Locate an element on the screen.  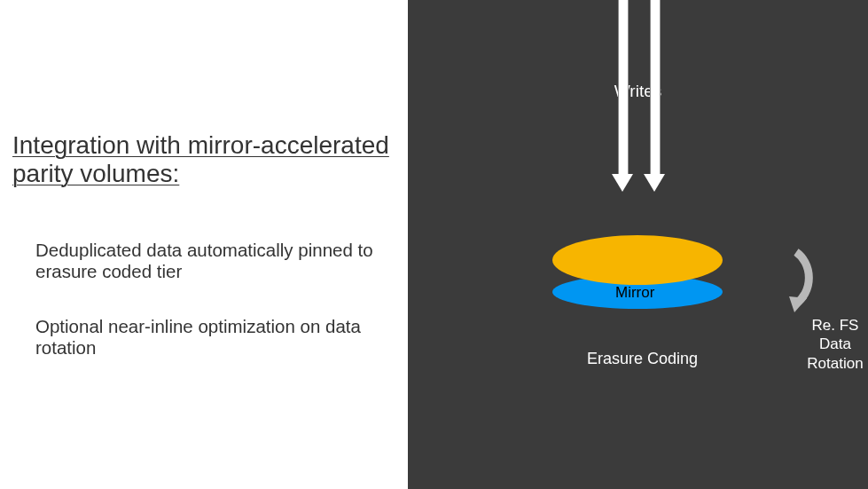
body-paragraph-2: Optional near-inline optimization on dat… is located at coordinates (217, 337).